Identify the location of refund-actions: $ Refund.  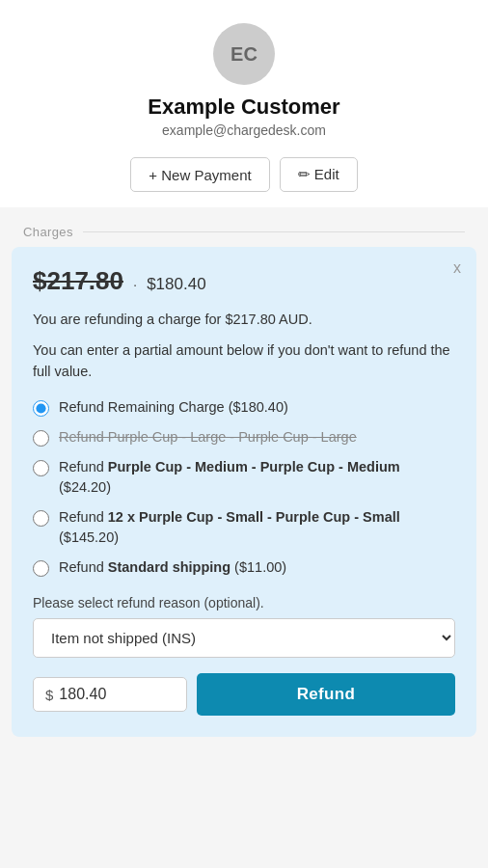
(244, 694).